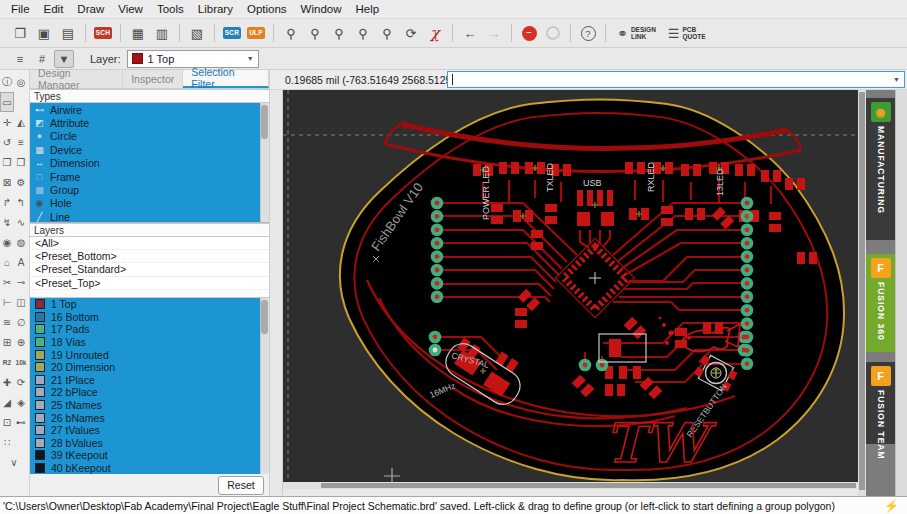 The image size is (907, 514). What do you see at coordinates (21, 262) in the screenshot?
I see `text-icon: A` at bounding box center [21, 262].